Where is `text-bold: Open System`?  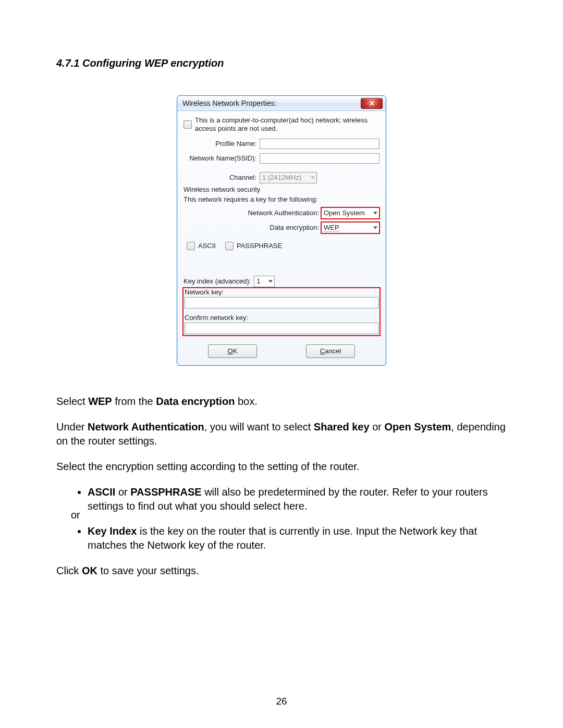
text-bold: Open System is located at coordinates (418, 427).